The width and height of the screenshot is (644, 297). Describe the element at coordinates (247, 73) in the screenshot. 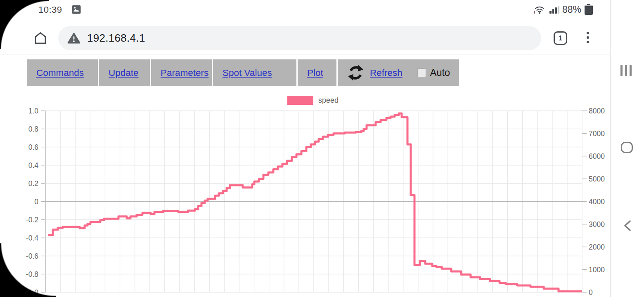

I see `spot-values-link: Spot Values` at that location.